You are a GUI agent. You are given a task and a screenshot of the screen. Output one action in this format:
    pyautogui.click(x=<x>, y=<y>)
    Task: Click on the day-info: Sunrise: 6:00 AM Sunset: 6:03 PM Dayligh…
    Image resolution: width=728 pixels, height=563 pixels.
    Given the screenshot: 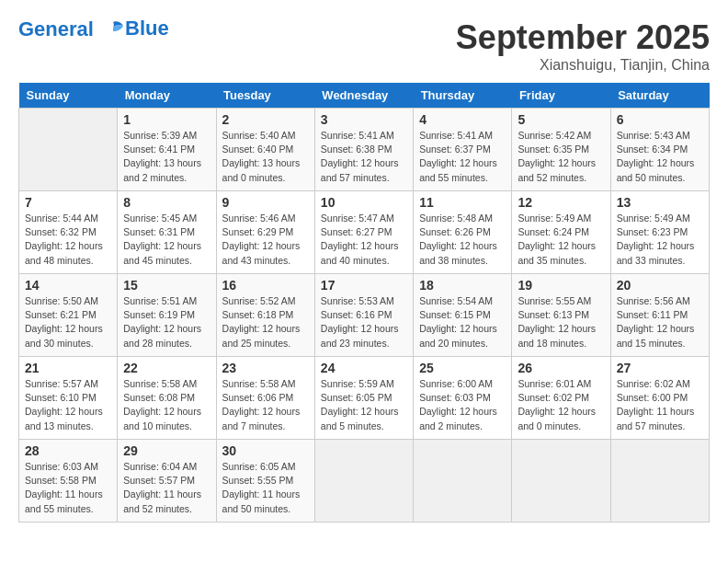 What is the action you would take?
    pyautogui.click(x=462, y=405)
    